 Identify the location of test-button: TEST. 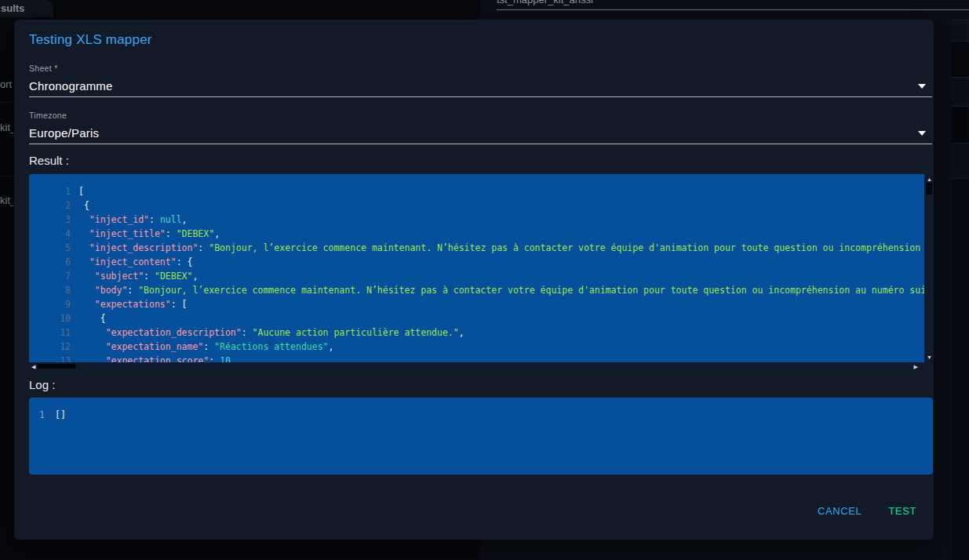
(902, 511).